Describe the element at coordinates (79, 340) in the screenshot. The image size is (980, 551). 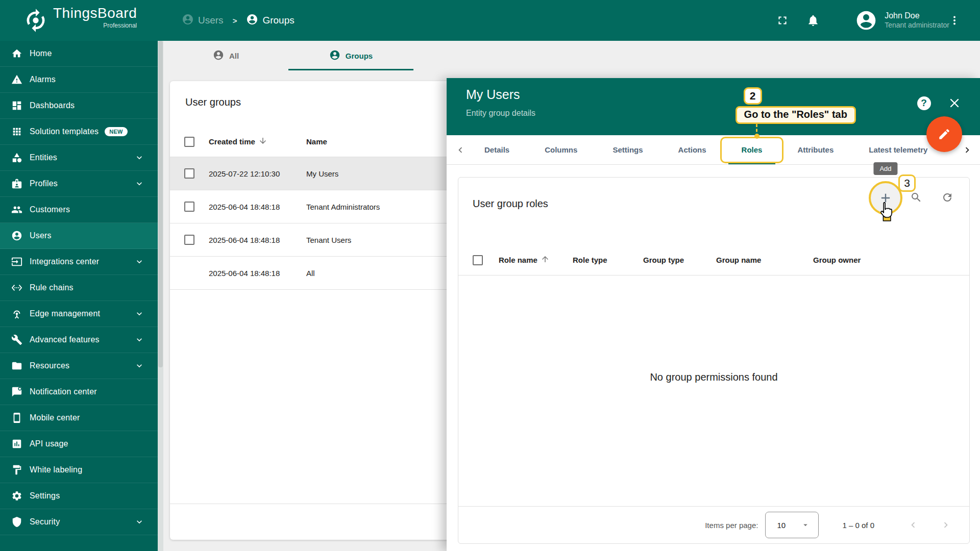
I see `sidebar-item-advanced-features: Advanced features` at that location.